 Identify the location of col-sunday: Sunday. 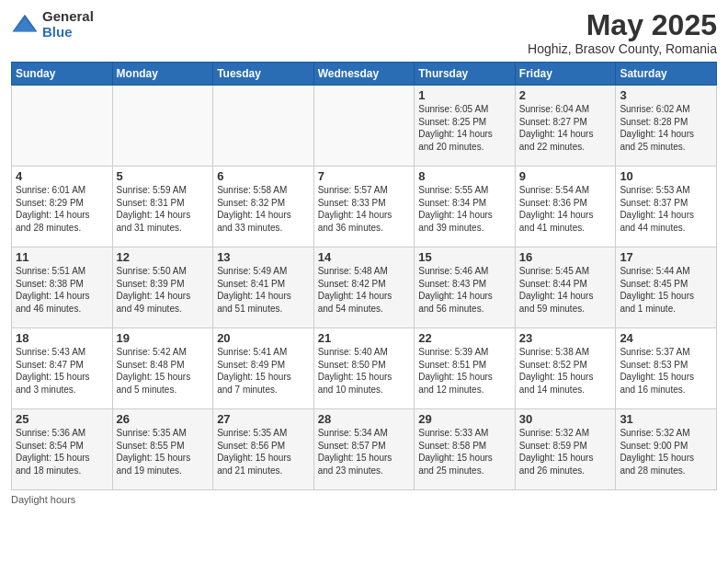
(63, 74).